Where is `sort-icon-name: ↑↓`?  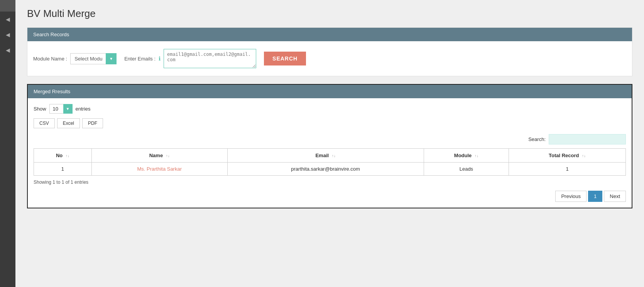
sort-icon-name: ↑↓ is located at coordinates (168, 156).